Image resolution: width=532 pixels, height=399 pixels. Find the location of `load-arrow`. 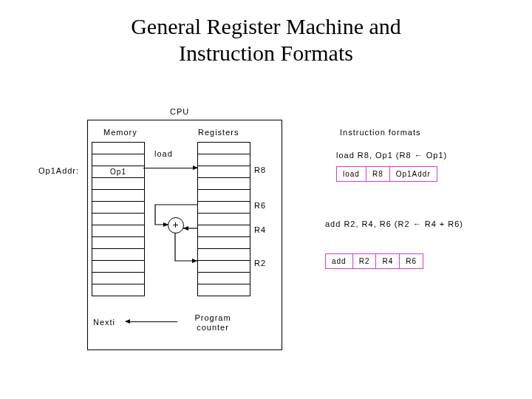

load-arrow is located at coordinates (170, 168).